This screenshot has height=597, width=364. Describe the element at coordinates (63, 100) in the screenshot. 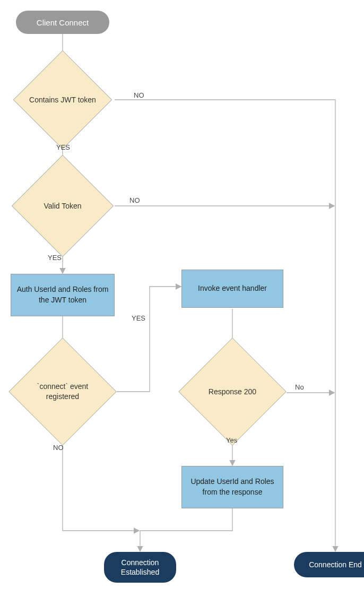

I see `decision-jwt-token-label: Contains JWT token` at that location.